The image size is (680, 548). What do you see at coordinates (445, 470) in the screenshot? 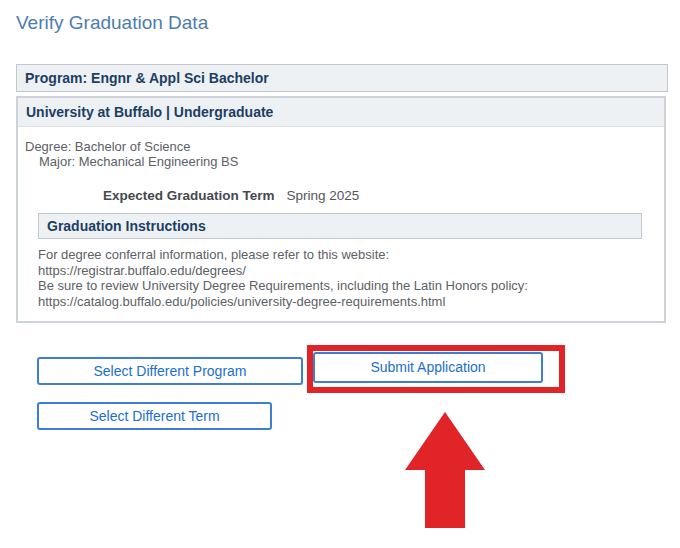
I see `arrow-up-icon` at bounding box center [445, 470].